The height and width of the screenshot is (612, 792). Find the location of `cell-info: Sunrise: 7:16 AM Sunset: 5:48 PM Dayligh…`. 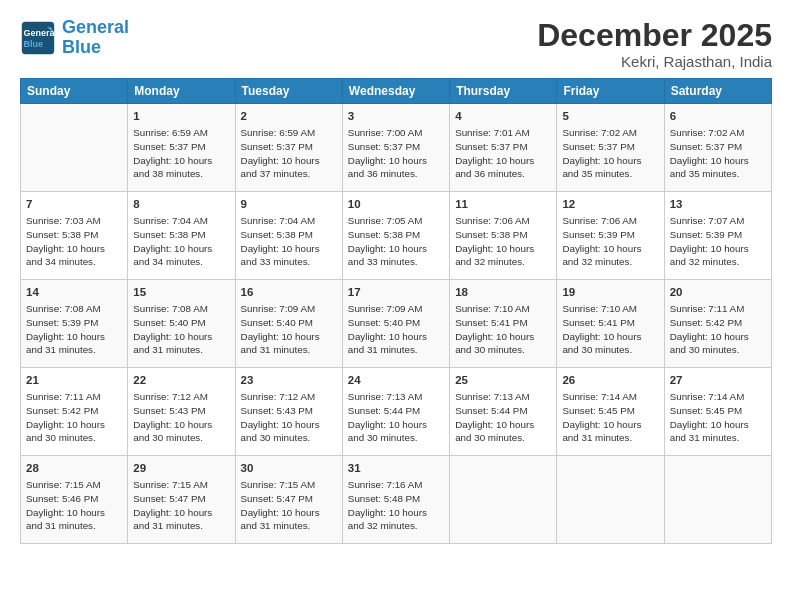

cell-info: Sunrise: 7:16 AM Sunset: 5:48 PM Dayligh… is located at coordinates (396, 506).